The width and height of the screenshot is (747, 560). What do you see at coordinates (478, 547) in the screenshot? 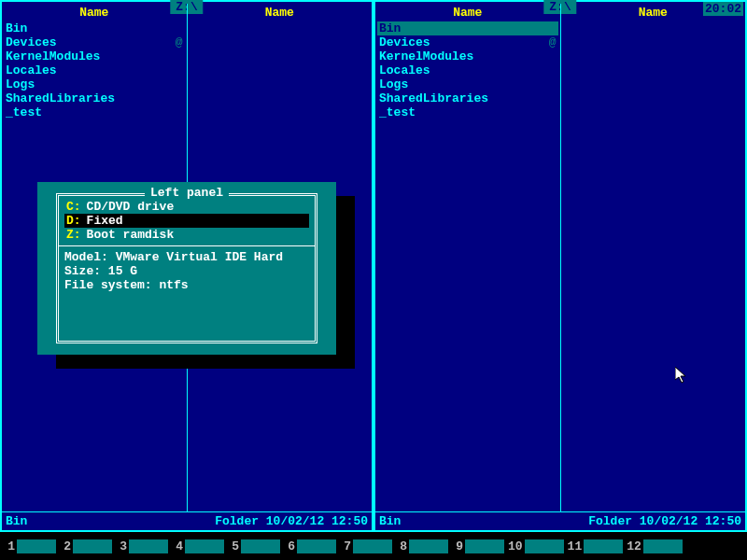
I see `fkey-9: 9` at bounding box center [478, 547].